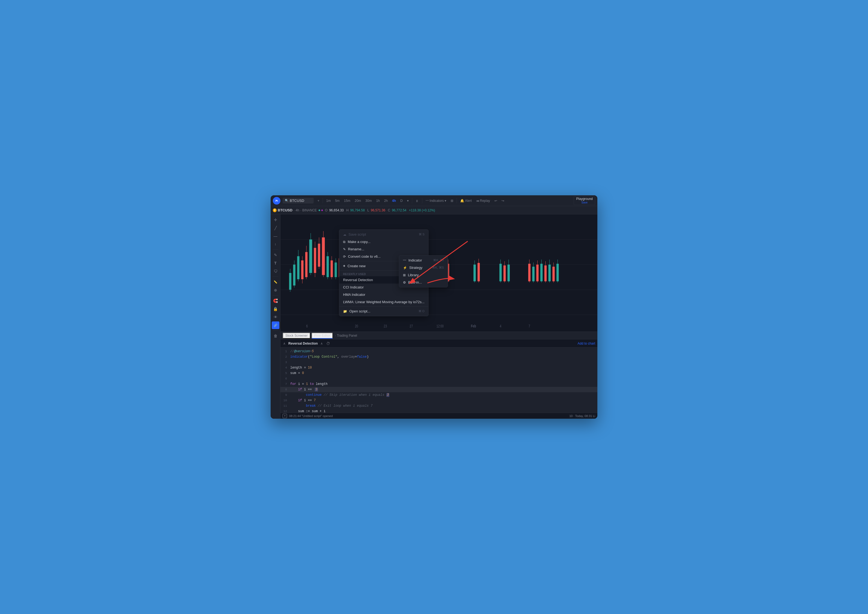 This screenshot has width=868, height=614. Describe the element at coordinates (384, 302) in the screenshot. I see `cm-lwma: LWMA: Linear Weighted Moving Average by …` at that location.